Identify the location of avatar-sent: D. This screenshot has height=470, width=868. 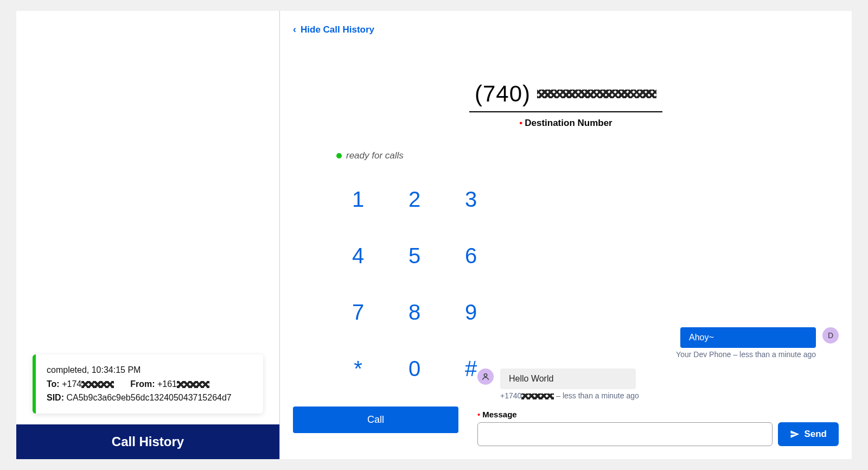
(831, 335).